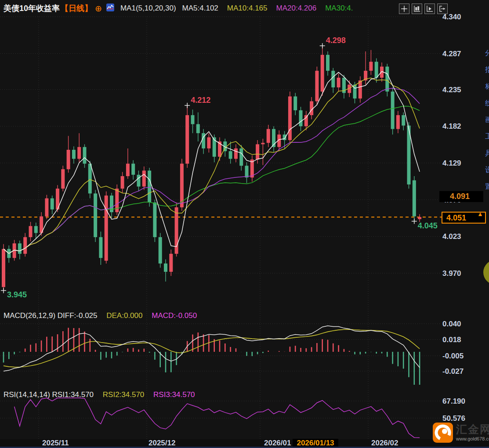  What do you see at coordinates (487, 153) in the screenshot?
I see `side-tool-button-partial: 具` at bounding box center [487, 153].